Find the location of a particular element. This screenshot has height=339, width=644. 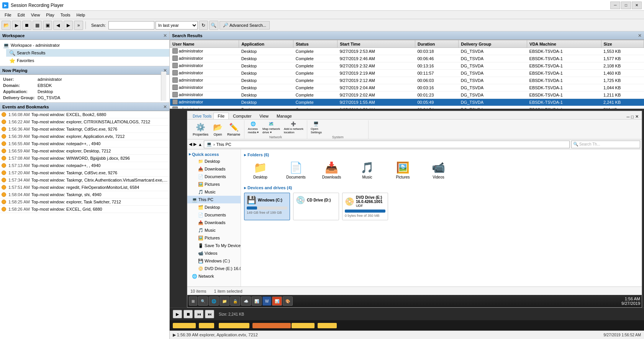

fe-restore-btn: □ is located at coordinates (632, 117).